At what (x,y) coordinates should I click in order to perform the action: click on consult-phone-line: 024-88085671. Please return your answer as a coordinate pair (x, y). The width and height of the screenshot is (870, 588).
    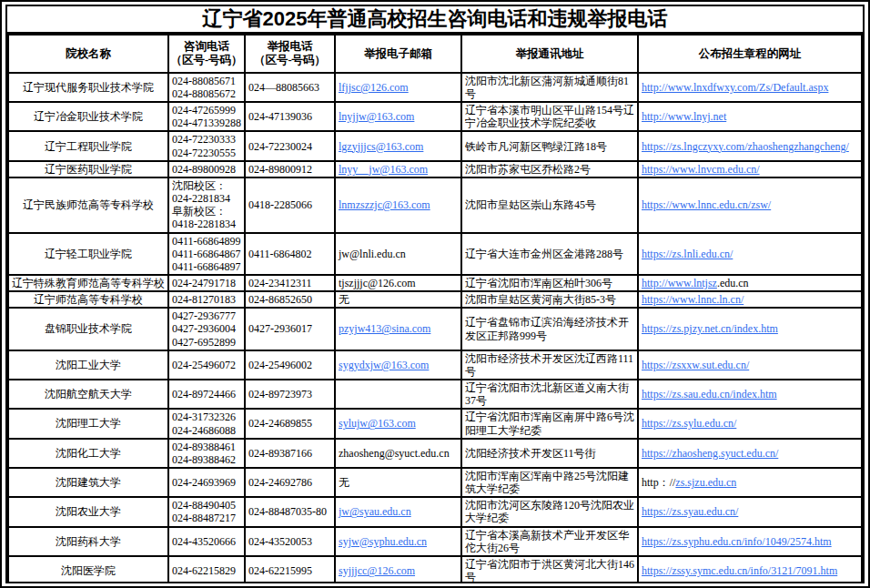
    Looking at the image, I should click on (207, 81).